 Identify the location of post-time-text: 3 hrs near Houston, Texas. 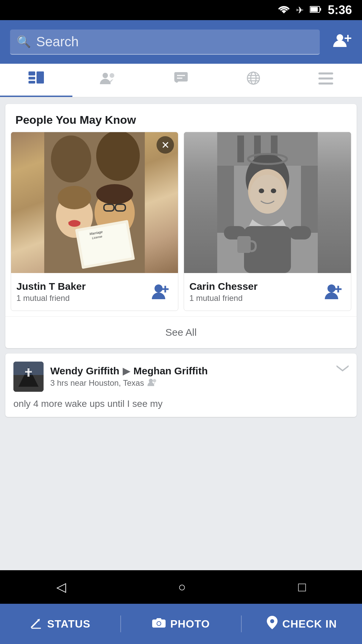
(97, 383).